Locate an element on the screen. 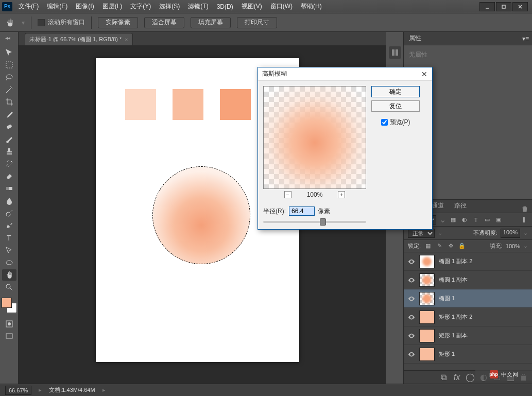 Image resolution: width=532 pixels, height=396 pixels. filter-adjust-icon: ◐ is located at coordinates (465, 220).